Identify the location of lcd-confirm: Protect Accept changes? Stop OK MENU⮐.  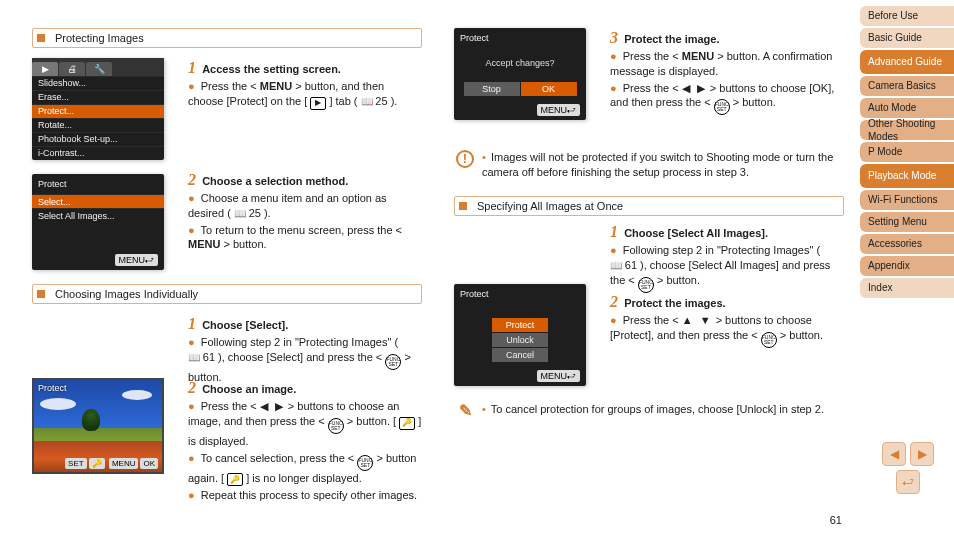
(520, 74).